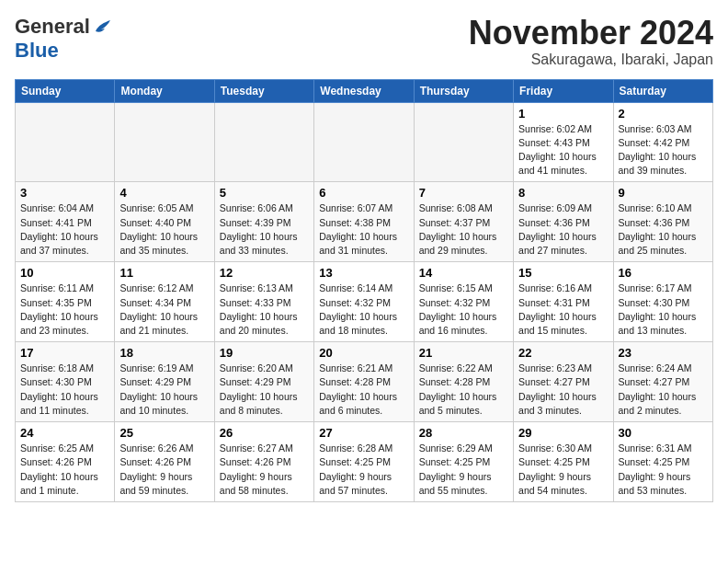 The width and height of the screenshot is (728, 563). What do you see at coordinates (264, 462) in the screenshot?
I see `calendar-cell-w5-d2: 26Sunrise: 6:27 AM Sunset: 4:26 PM Dayli…` at bounding box center [264, 462].